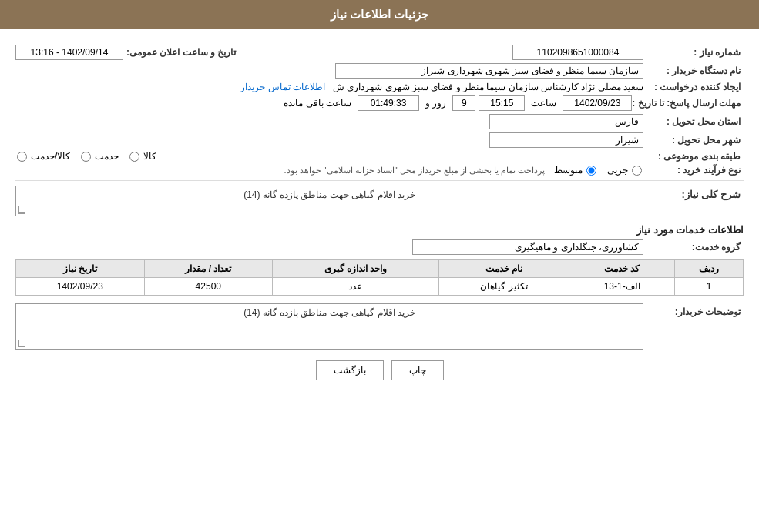 This screenshot has height=532, width=759. What do you see at coordinates (687, 103) in the screenshot?
I see `mohlatErsalPasokh-label: مهلت ارسال پاسخ: تا تاریخ :` at bounding box center [687, 103].